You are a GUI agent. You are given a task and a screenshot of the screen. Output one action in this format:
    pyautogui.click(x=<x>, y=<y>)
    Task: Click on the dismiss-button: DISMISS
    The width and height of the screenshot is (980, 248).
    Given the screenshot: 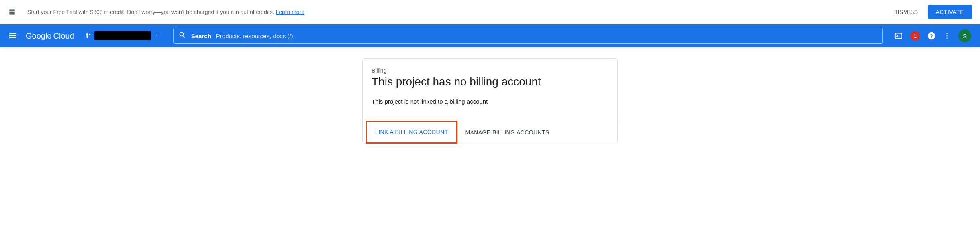 What is the action you would take?
    pyautogui.click(x=906, y=12)
    